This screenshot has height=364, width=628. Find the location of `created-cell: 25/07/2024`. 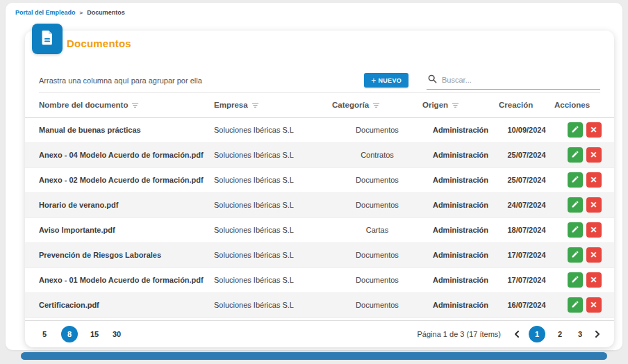

created-cell: 25/07/2024 is located at coordinates (527, 155).